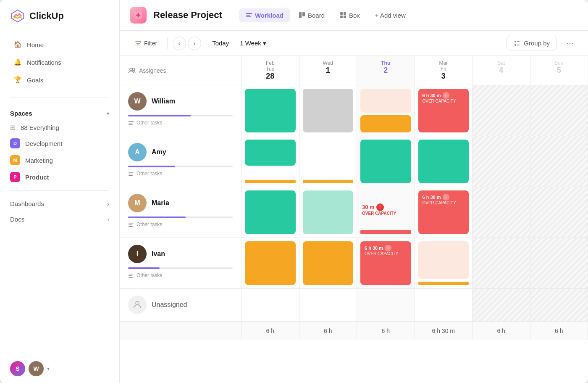 This screenshot has width=588, height=383. What do you see at coordinates (194, 43) in the screenshot?
I see `next-button: ›` at bounding box center [194, 43].